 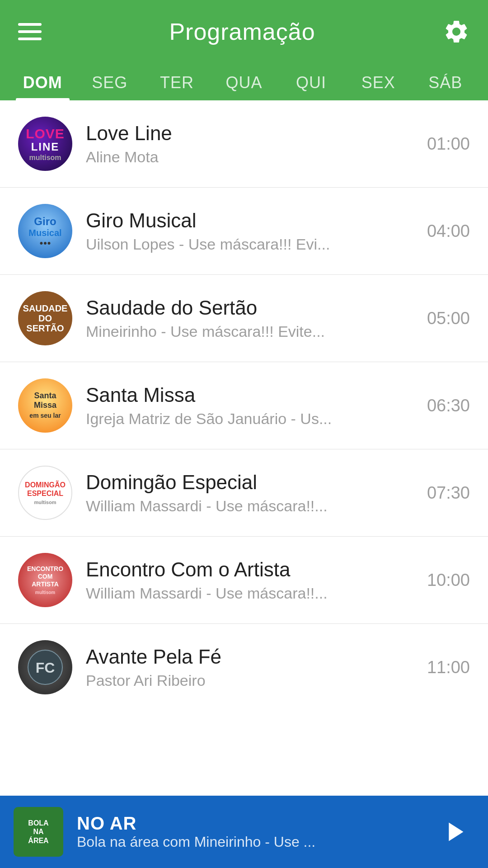 I want to click on program-avatar: FC, so click(x=45, y=667).